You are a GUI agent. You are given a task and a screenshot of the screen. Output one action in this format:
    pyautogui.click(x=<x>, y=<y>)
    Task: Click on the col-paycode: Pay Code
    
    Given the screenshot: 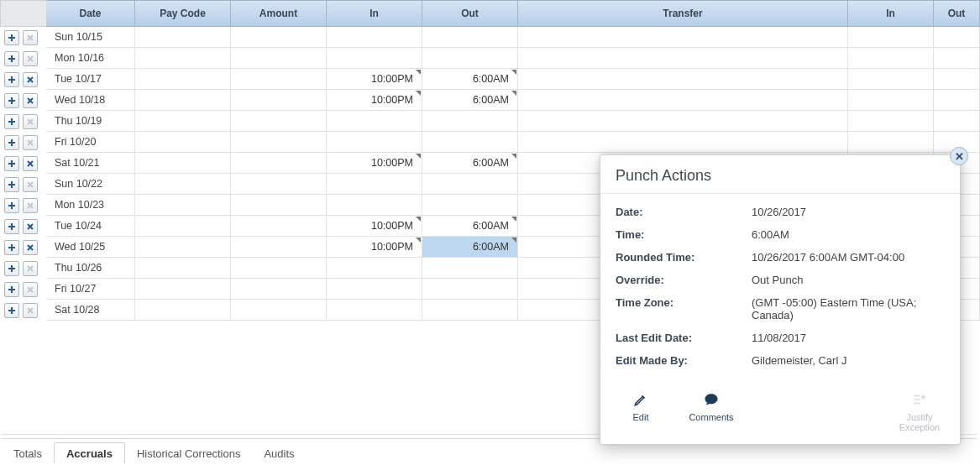 What is the action you would take?
    pyautogui.click(x=183, y=13)
    